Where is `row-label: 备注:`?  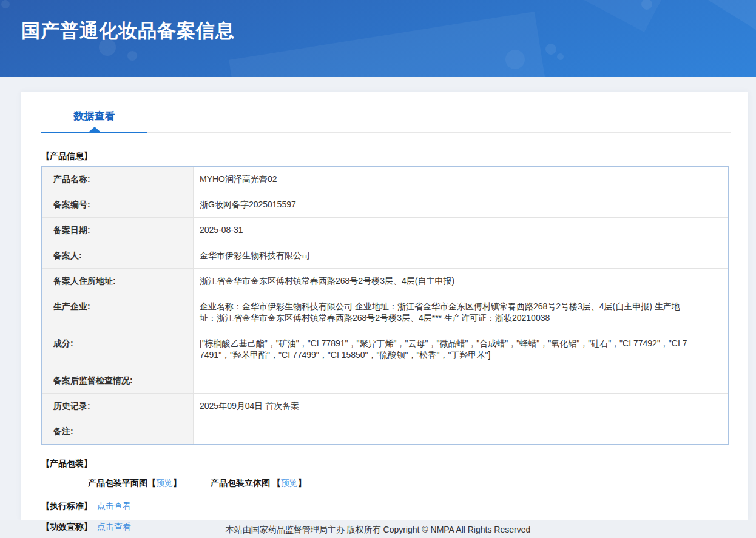
row-label: 备注: is located at coordinates (118, 432).